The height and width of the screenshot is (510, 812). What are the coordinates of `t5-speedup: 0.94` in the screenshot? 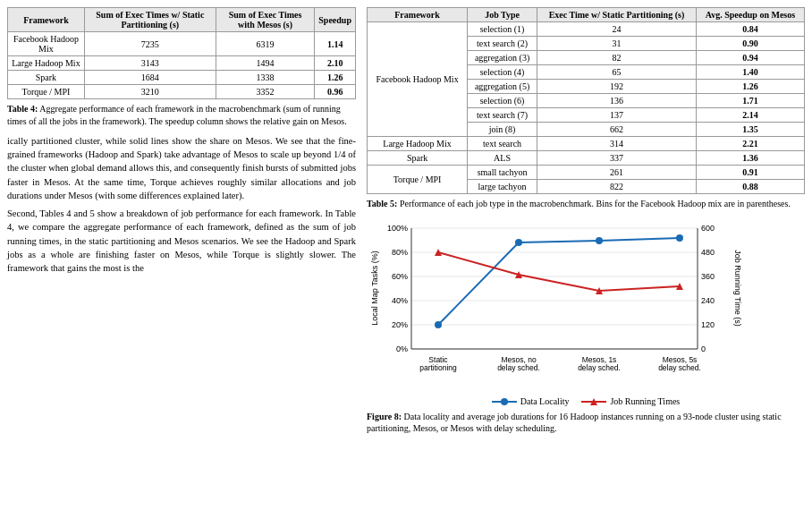 It's located at (749, 58).